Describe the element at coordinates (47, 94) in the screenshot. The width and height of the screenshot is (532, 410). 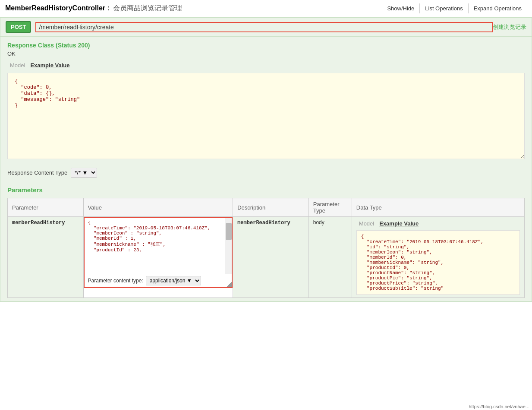
I see `response-code-content: { "code": 0, "data": {}, "message": "str…` at that location.